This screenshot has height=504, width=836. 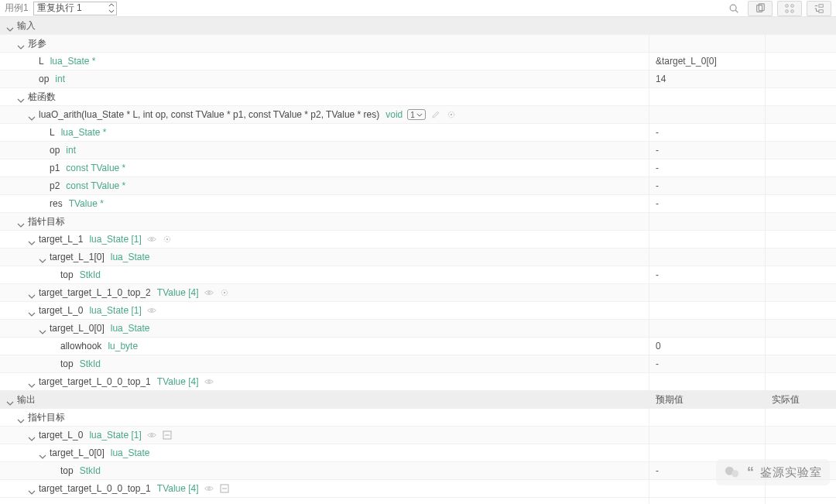 I want to click on copy-button, so click(x=760, y=9).